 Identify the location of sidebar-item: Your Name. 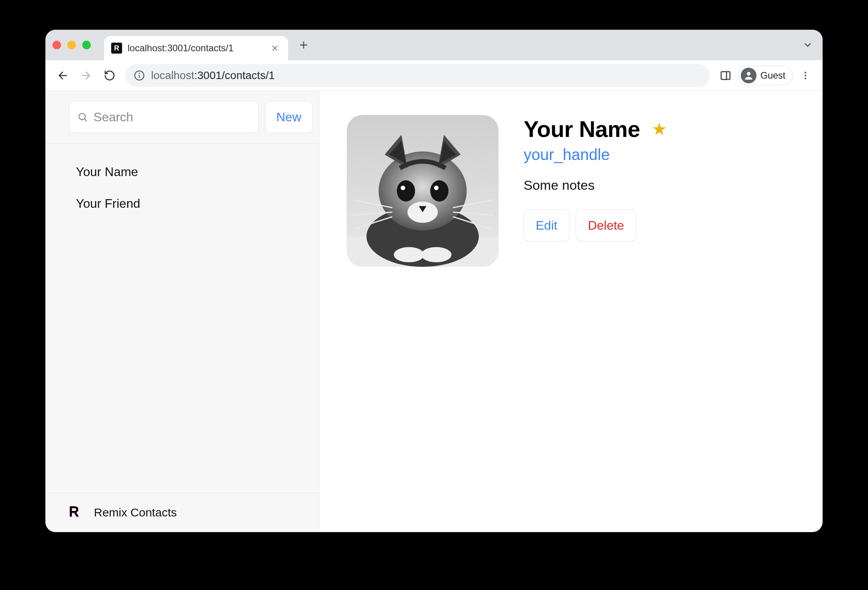
(182, 172).